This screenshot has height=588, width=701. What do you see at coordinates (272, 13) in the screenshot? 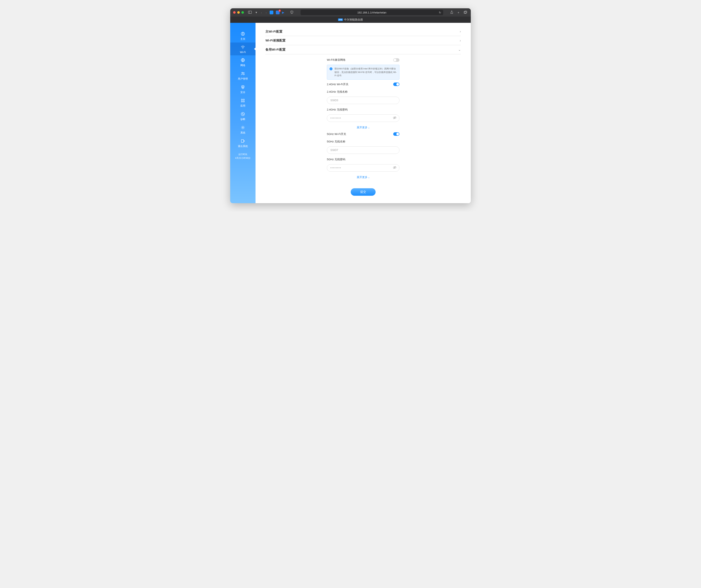
I see `extension-1-icon` at bounding box center [272, 13].